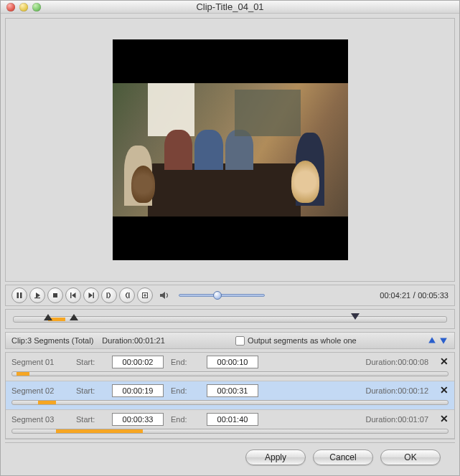 This screenshot has width=460, height=476. What do you see at coordinates (19, 295) in the screenshot?
I see `pause-button` at bounding box center [19, 295].